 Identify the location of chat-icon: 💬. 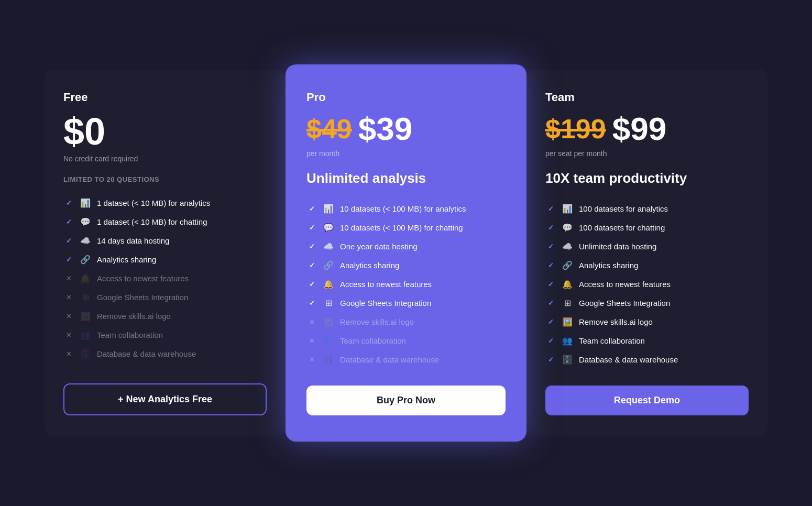
(328, 227).